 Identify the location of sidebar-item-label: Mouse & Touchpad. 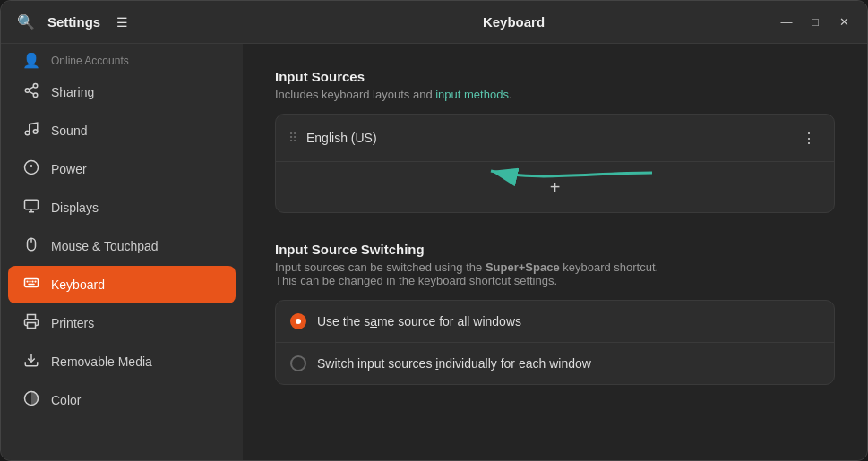
(105, 246).